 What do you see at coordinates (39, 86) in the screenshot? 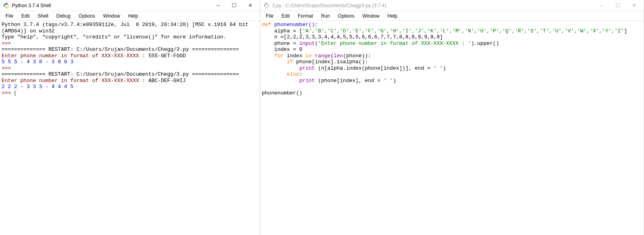
I see `output-2: 2 2 2 - 3 3 3 - 4 4 4 5` at bounding box center [39, 86].